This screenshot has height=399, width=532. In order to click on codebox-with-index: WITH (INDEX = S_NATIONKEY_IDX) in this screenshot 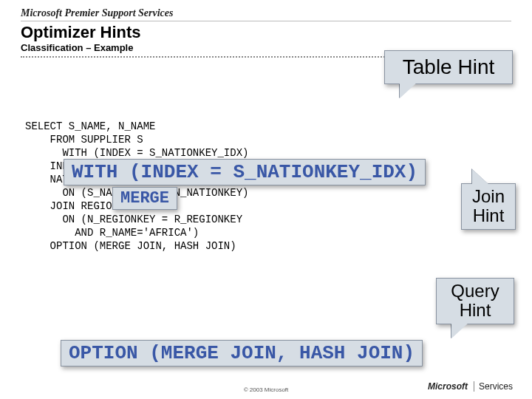, I will do `click(245, 172)`.